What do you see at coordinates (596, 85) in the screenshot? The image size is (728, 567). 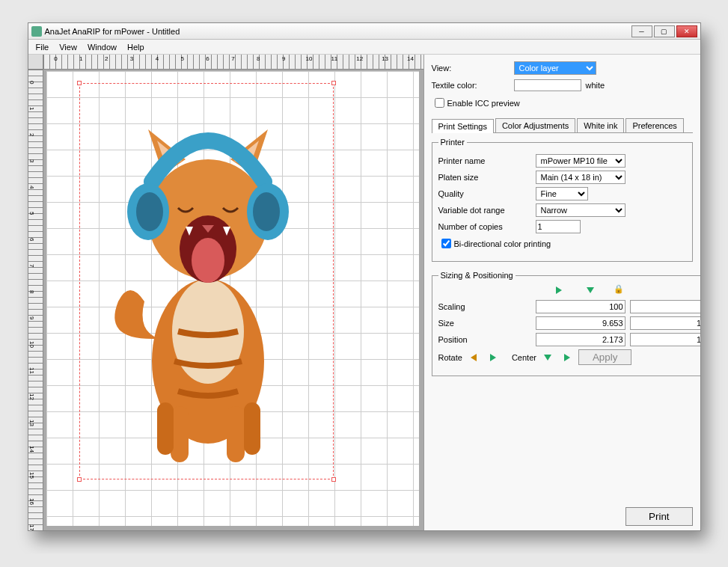 I see `textile-value: white` at bounding box center [596, 85].